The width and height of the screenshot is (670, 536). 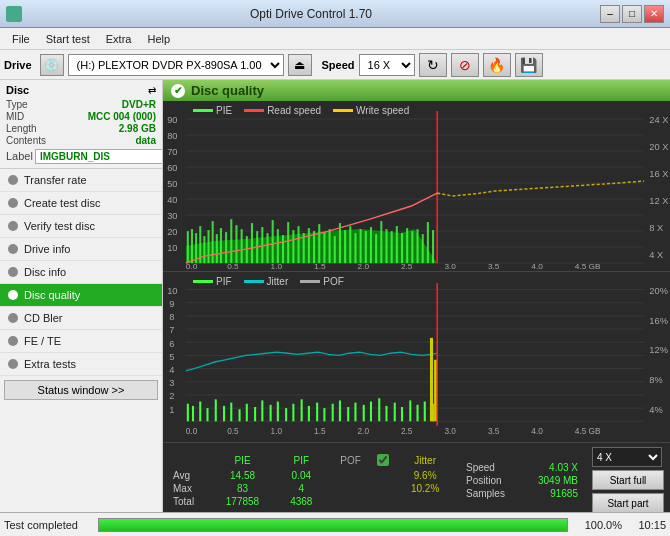 What do you see at coordinates (632, 14) in the screenshot?
I see `maximize-button: □` at bounding box center [632, 14].